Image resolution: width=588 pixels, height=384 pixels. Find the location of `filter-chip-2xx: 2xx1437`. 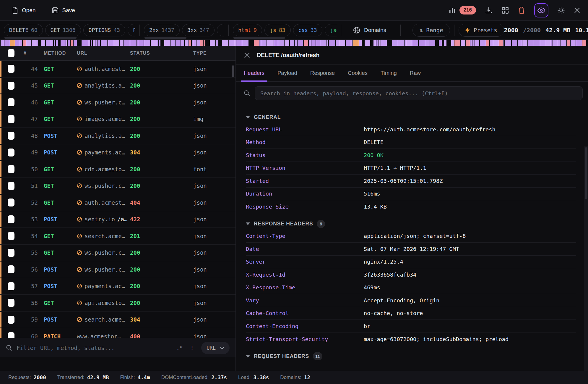

filter-chip-2xx: 2xx1437 is located at coordinates (162, 30).